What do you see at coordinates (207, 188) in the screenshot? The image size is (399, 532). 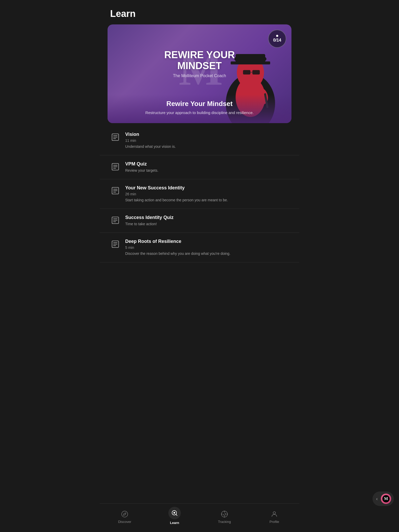 I see `lesson-title: Your New Success Identity` at bounding box center [207, 188].